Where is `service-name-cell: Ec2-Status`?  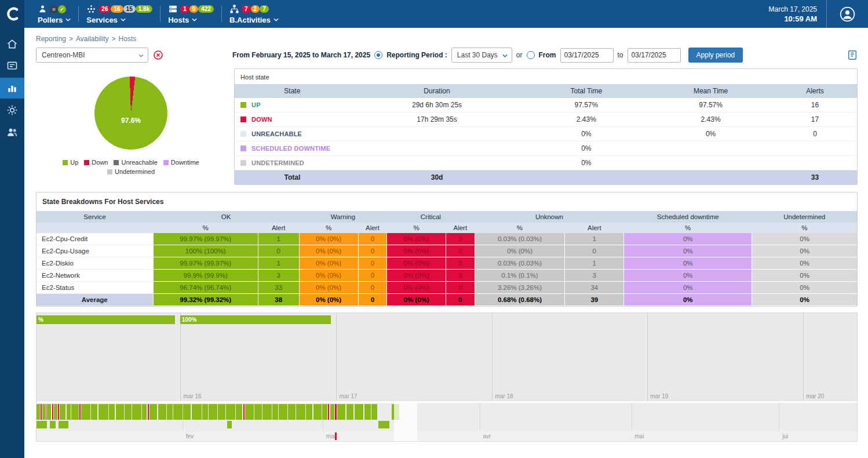
service-name-cell: Ec2-Status is located at coordinates (95, 288).